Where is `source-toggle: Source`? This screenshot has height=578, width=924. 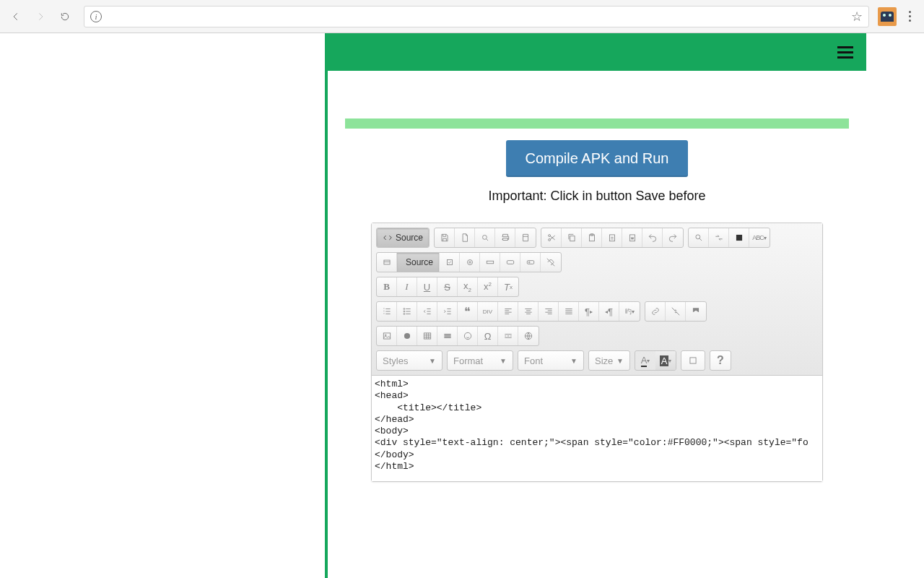 source-toggle: Source is located at coordinates (403, 238).